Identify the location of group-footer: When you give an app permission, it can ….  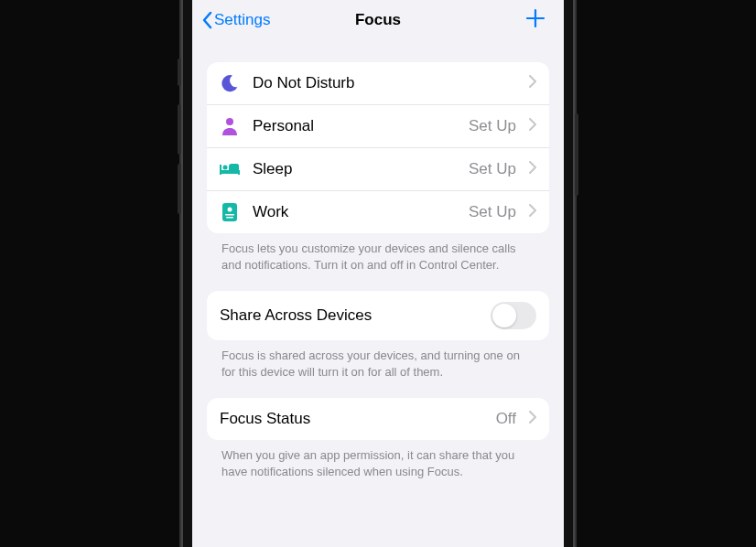
(378, 459).